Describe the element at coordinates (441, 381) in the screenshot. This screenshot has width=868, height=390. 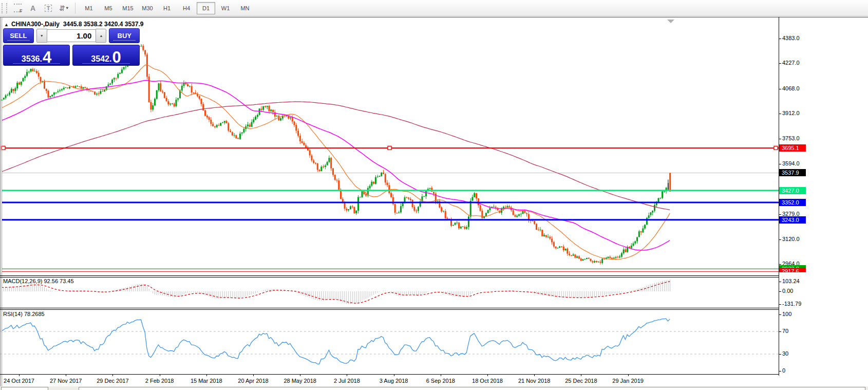
I see `date-axis-label: 6 Sep 2018` at that location.